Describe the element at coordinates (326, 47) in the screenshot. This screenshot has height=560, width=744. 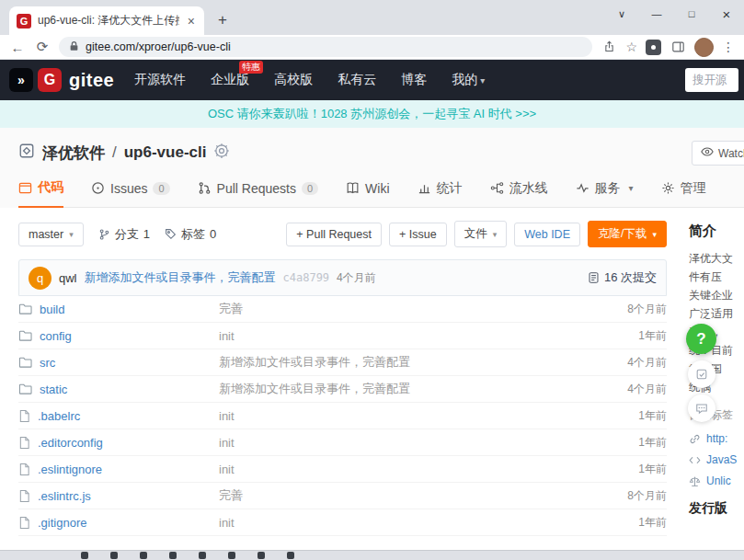
I see `address-input: gitee.com/xproer/up6-vue-cli` at that location.